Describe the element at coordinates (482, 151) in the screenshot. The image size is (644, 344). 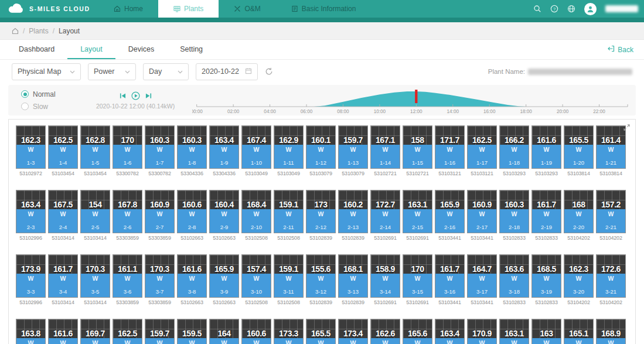
I see `panel-cell: 162.5W1-1753103121` at that location.